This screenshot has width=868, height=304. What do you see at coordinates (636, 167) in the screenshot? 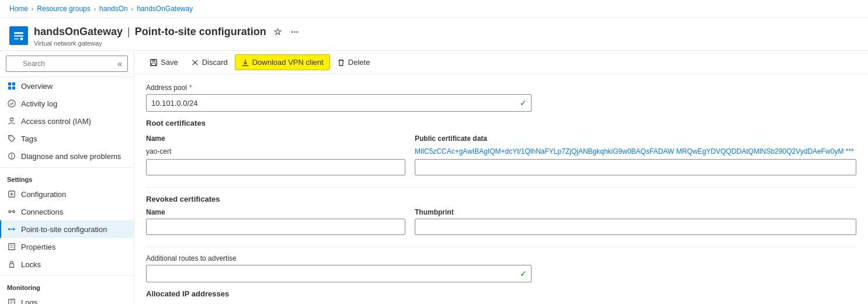
I see `root-data-input-wrapper` at bounding box center [636, 167].